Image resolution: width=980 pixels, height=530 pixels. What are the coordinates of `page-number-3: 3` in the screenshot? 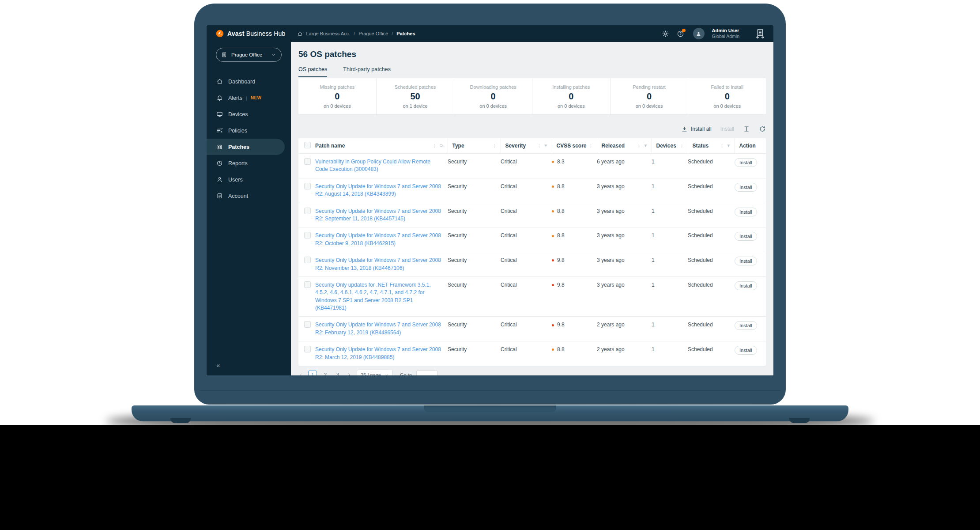 It's located at (338, 373).